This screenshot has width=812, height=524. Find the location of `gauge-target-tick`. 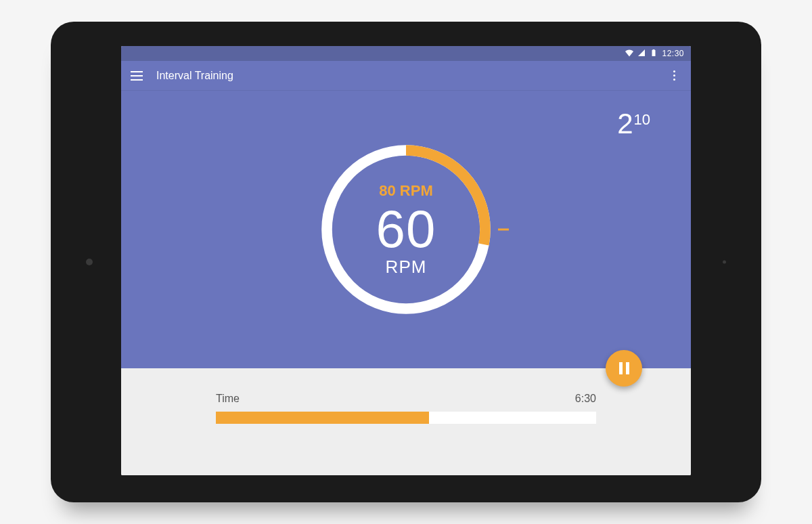

gauge-target-tick is located at coordinates (503, 230).